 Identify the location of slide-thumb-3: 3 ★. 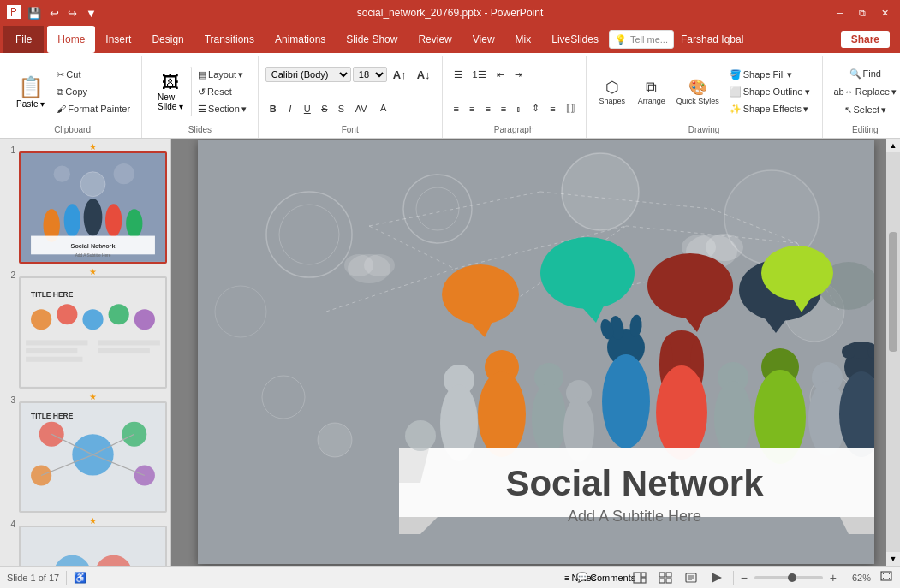
(86, 453).